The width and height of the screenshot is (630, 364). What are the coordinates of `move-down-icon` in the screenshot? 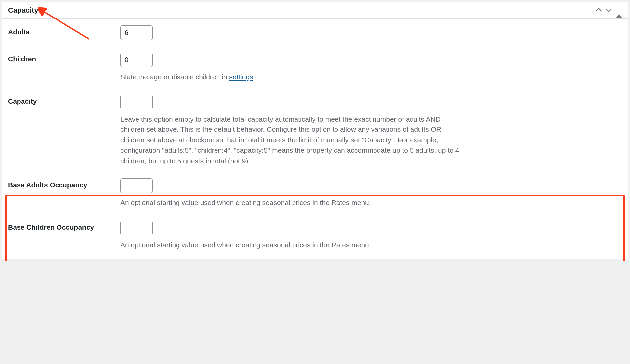 It's located at (609, 11).